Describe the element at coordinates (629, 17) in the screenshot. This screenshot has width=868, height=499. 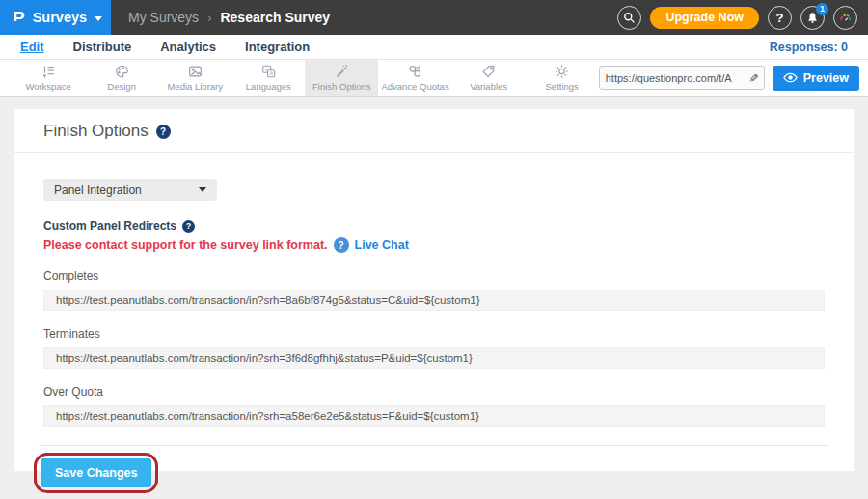
I see `search-icon` at that location.